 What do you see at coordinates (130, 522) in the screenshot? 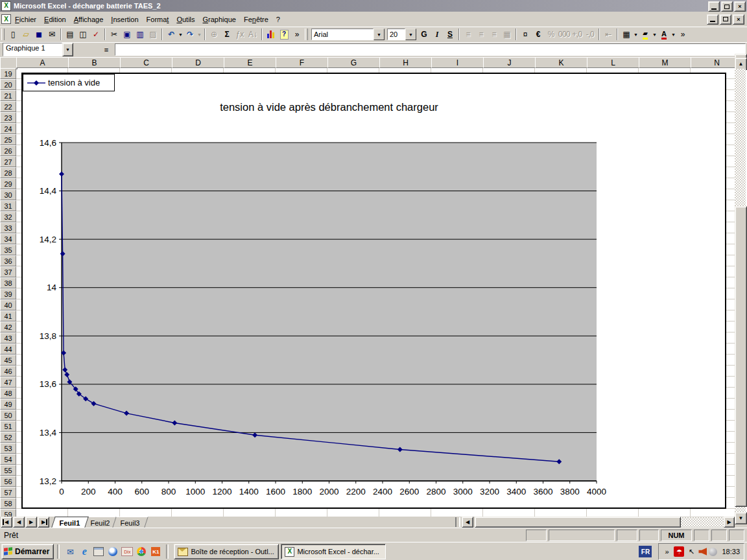
I see `sheet-tab-feuil3: Feuil3` at bounding box center [130, 522].